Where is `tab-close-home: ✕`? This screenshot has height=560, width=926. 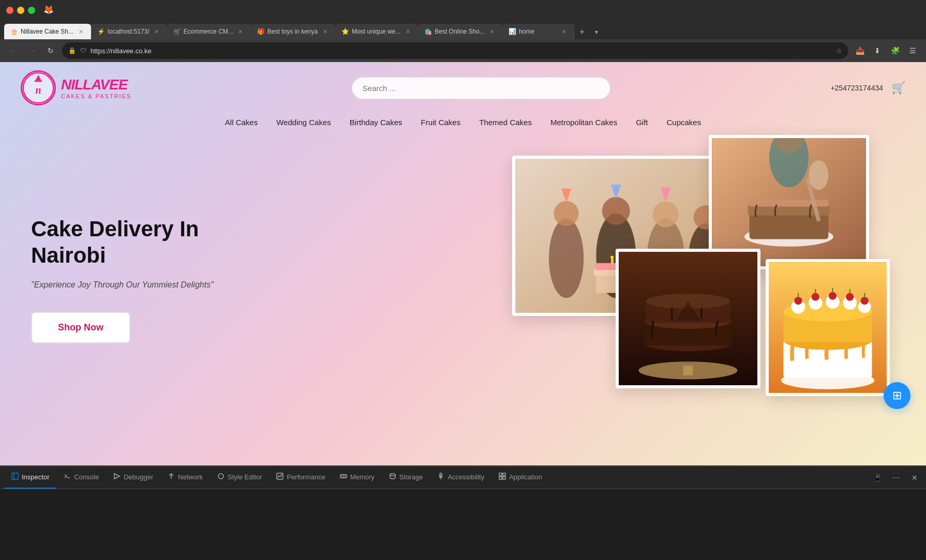 tab-close-home: ✕ is located at coordinates (564, 32).